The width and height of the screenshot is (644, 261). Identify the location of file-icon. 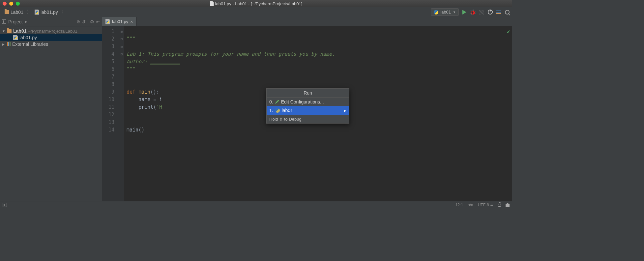
(212, 4).